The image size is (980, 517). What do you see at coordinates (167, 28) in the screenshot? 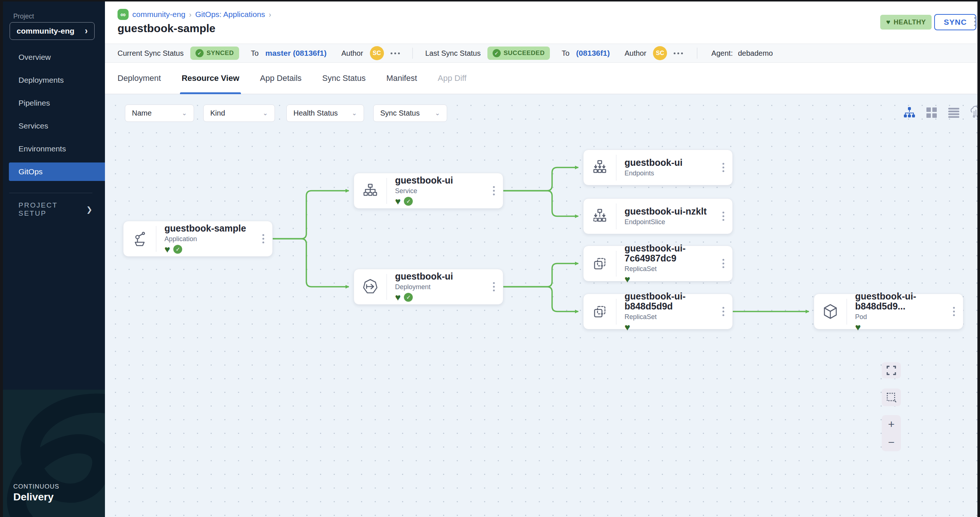
I see `page-title: guestbook-sample` at bounding box center [167, 28].